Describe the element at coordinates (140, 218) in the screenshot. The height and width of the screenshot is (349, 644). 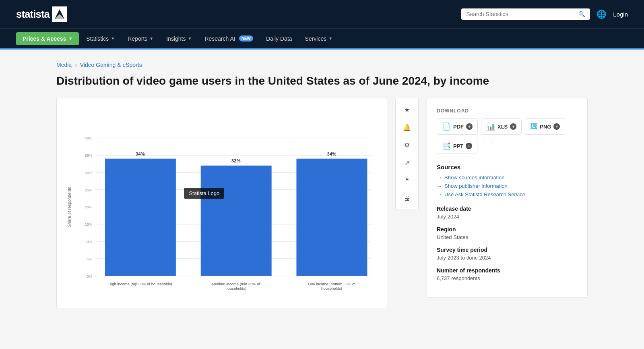
I see `bar-high-income` at that location.